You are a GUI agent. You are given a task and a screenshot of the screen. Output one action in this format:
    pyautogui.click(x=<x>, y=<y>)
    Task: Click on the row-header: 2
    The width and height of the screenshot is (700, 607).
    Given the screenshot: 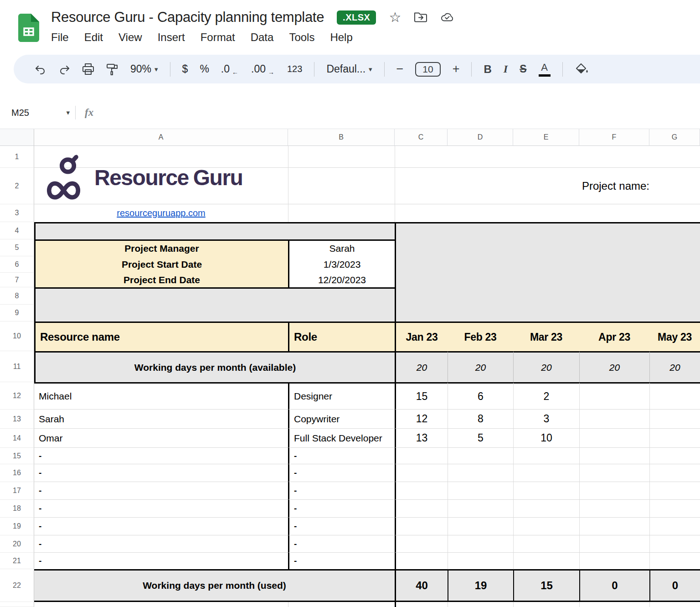 What is the action you would take?
    pyautogui.click(x=17, y=186)
    